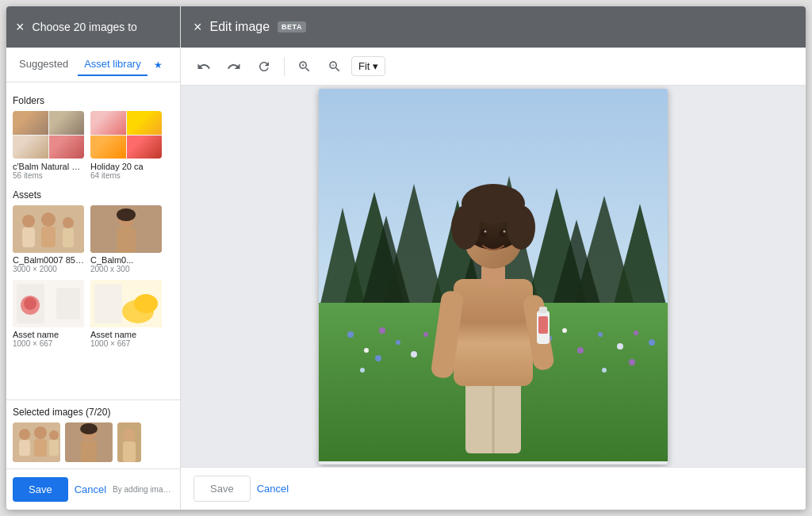  Describe the element at coordinates (234, 67) in the screenshot. I see `redo-button` at that location.